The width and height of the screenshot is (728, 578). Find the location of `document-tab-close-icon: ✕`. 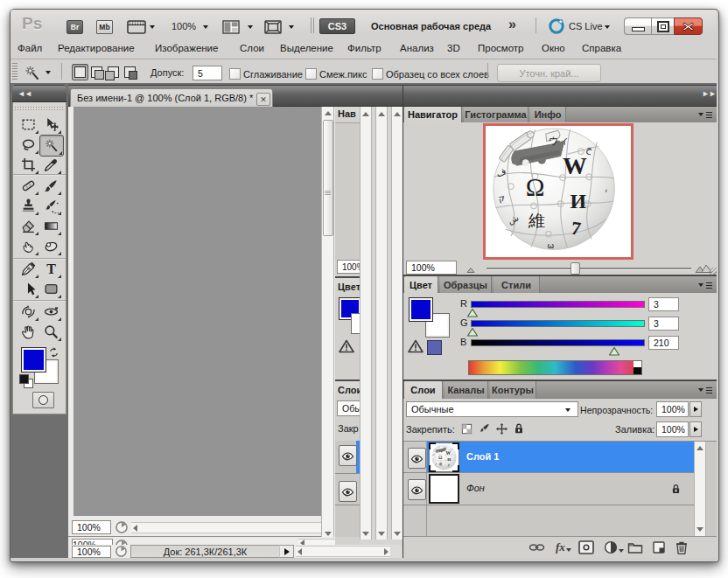

document-tab-close-icon: ✕ is located at coordinates (263, 100).